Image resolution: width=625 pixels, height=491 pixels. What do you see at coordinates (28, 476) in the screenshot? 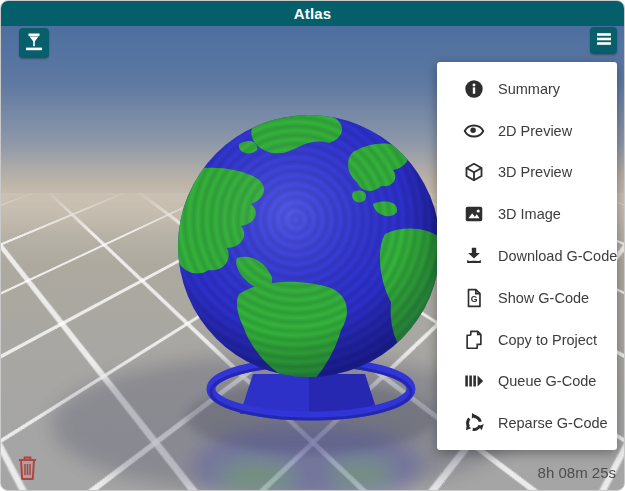
I see `trash-icon` at bounding box center [28, 476].